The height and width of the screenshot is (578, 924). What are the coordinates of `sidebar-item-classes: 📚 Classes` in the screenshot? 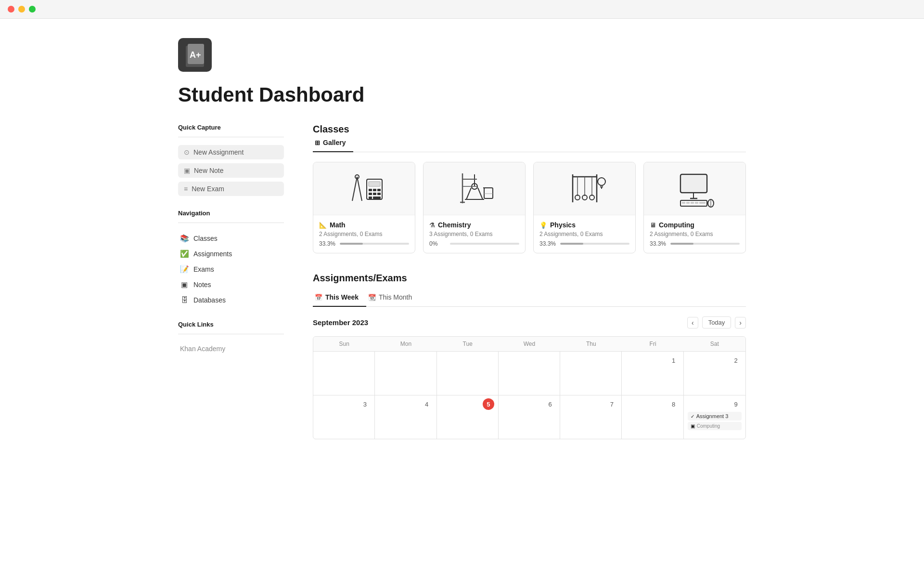 It's located at (231, 238).